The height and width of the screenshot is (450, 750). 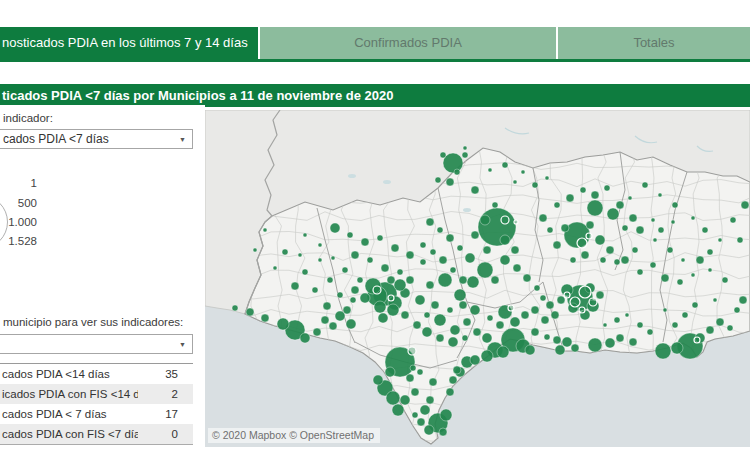 What do you see at coordinates (408, 43) in the screenshot?
I see `tab-confirmados-pdia: Confirmados PDIA` at bounding box center [408, 43].